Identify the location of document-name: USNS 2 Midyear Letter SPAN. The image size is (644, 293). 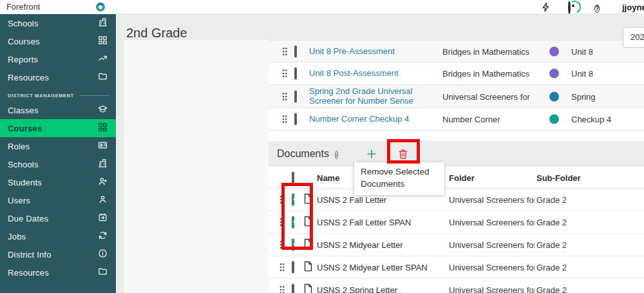
(381, 268).